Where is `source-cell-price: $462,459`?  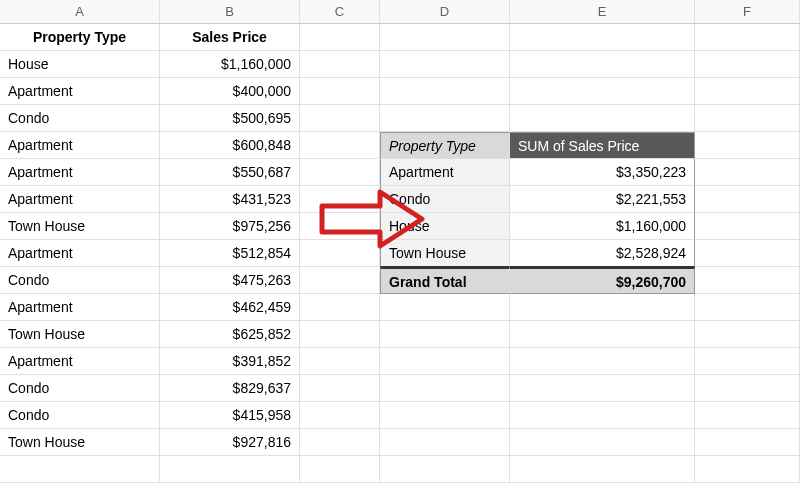 source-cell-price: $462,459 is located at coordinates (230, 308).